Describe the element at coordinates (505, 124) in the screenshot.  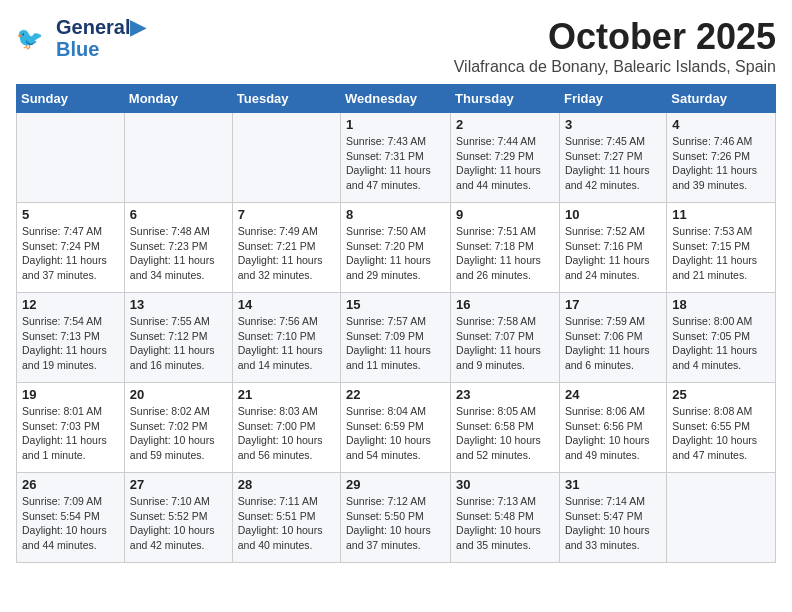
I see `day-number: 2` at that location.